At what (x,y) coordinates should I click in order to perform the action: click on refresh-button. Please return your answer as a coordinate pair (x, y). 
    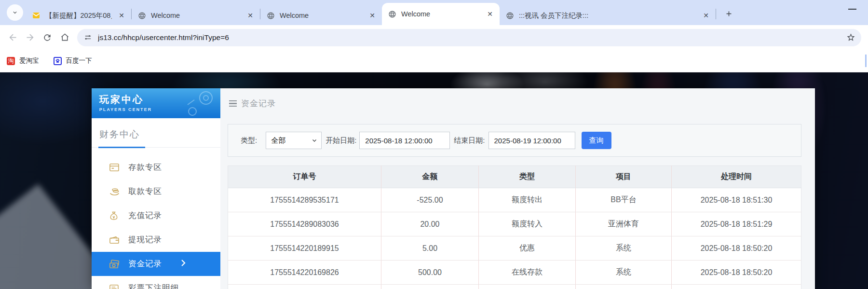
    Looking at the image, I should click on (47, 38).